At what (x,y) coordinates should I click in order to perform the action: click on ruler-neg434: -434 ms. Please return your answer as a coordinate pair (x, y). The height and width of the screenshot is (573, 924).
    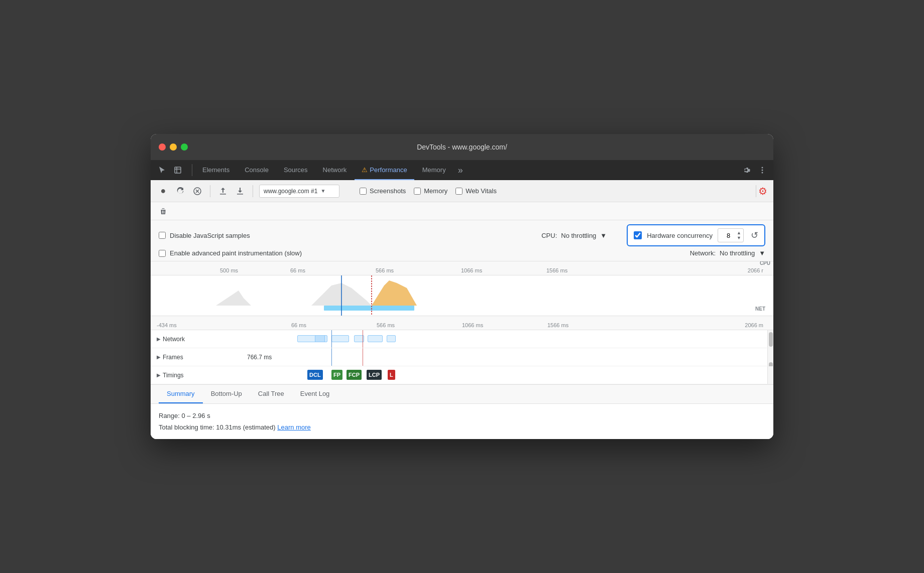
    Looking at the image, I should click on (167, 325).